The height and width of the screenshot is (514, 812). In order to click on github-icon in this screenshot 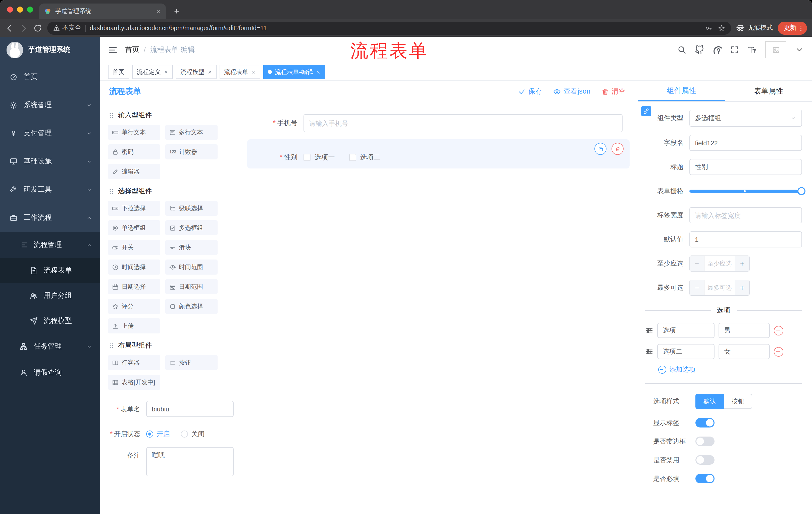, I will do `click(699, 50)`.